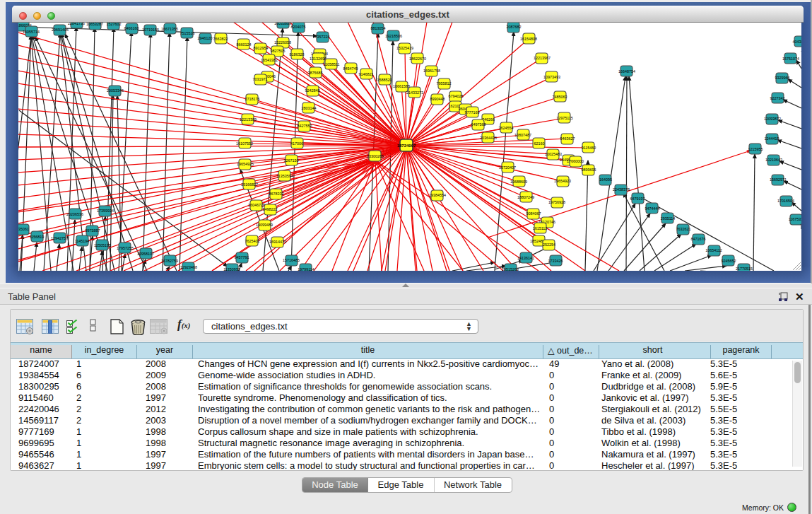 The image size is (812, 514). I want to click on svg-text: 18622670, so click(418, 59).